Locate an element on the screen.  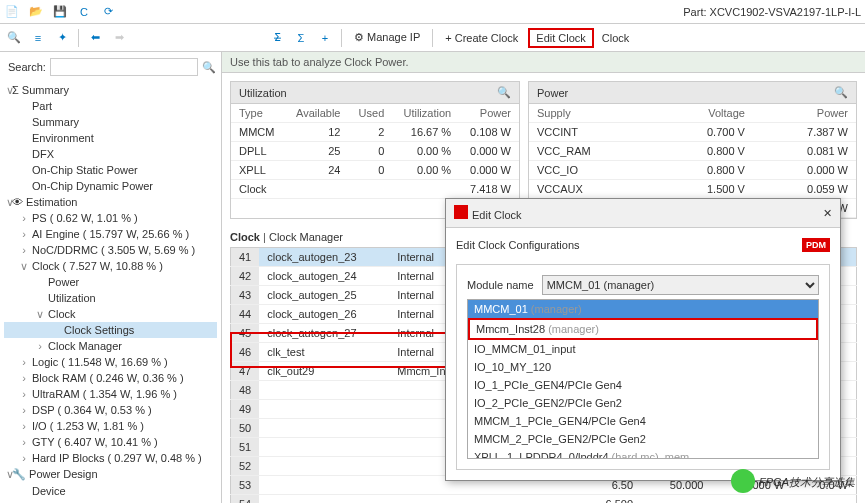
dropdown-item: IO_1_PCIe_GEN4/PCIe Gen4 is located at coordinates (643, 385).